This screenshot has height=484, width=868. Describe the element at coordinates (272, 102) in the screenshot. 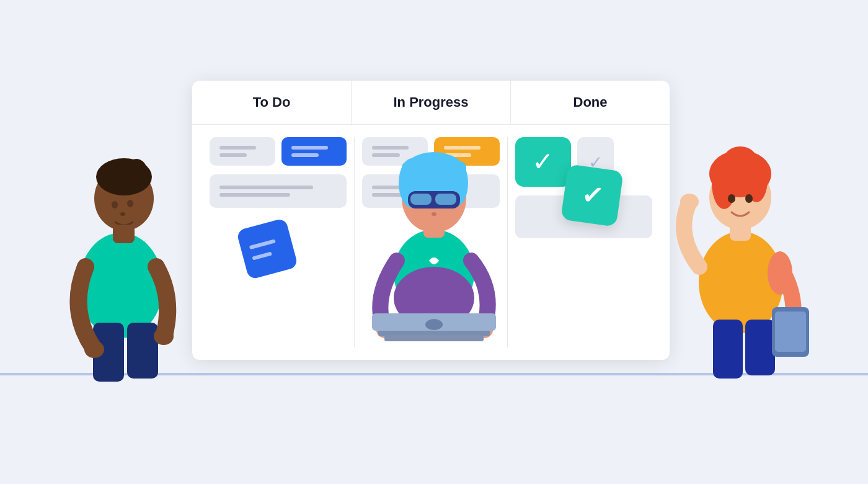

I see `col-header-todo: To Do` at that location.